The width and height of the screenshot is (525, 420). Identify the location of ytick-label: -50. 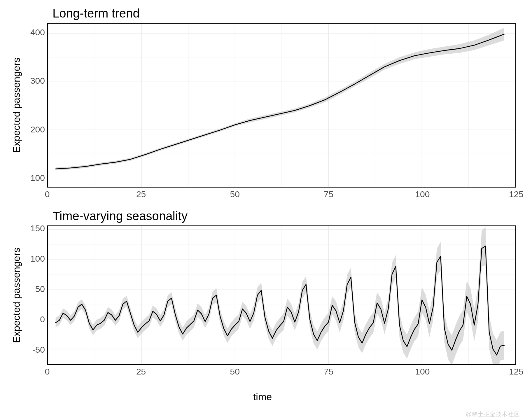
(38, 350).